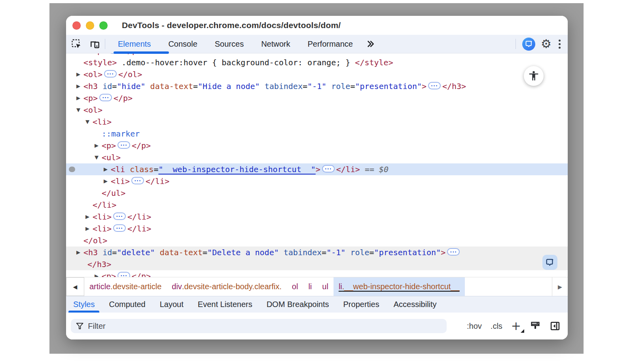 Image resolution: width=633 pixels, height=364 pixels. I want to click on minimize-window-button, so click(90, 25).